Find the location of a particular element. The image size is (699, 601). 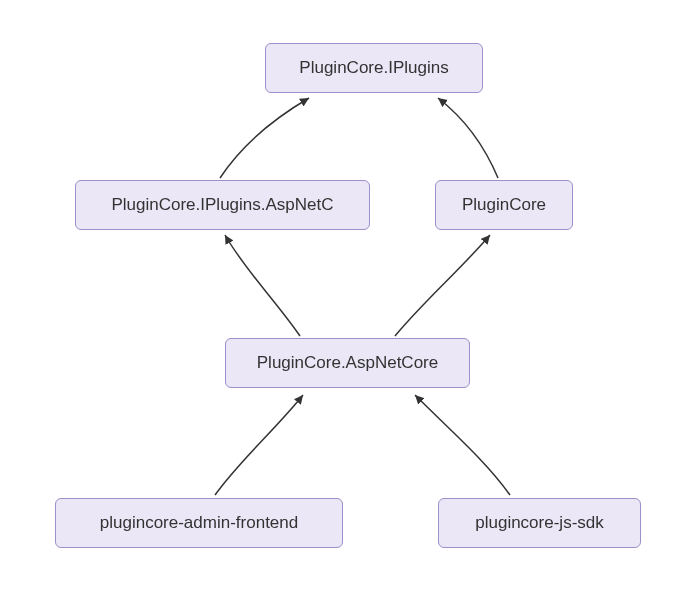

node-iplugins: PluginCore.IPlugins is located at coordinates (374, 68).